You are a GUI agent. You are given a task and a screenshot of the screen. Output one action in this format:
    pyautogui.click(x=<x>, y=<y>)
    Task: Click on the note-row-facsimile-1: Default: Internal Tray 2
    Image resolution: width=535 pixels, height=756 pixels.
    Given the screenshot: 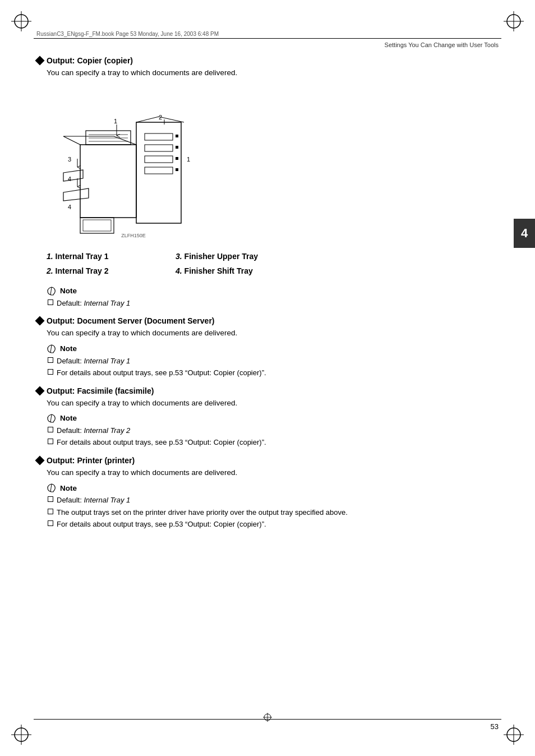 What is the action you would take?
    pyautogui.click(x=266, y=431)
    